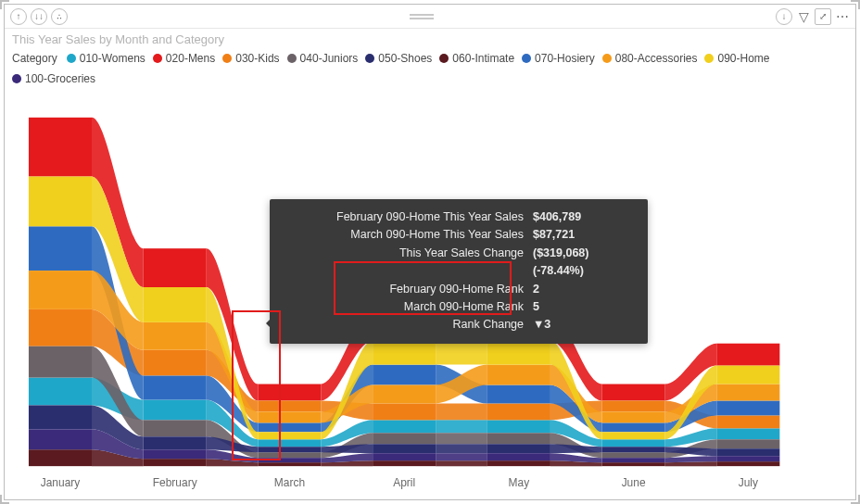  Describe the element at coordinates (803, 17) in the screenshot. I see `filter-icon: ▽` at that location.